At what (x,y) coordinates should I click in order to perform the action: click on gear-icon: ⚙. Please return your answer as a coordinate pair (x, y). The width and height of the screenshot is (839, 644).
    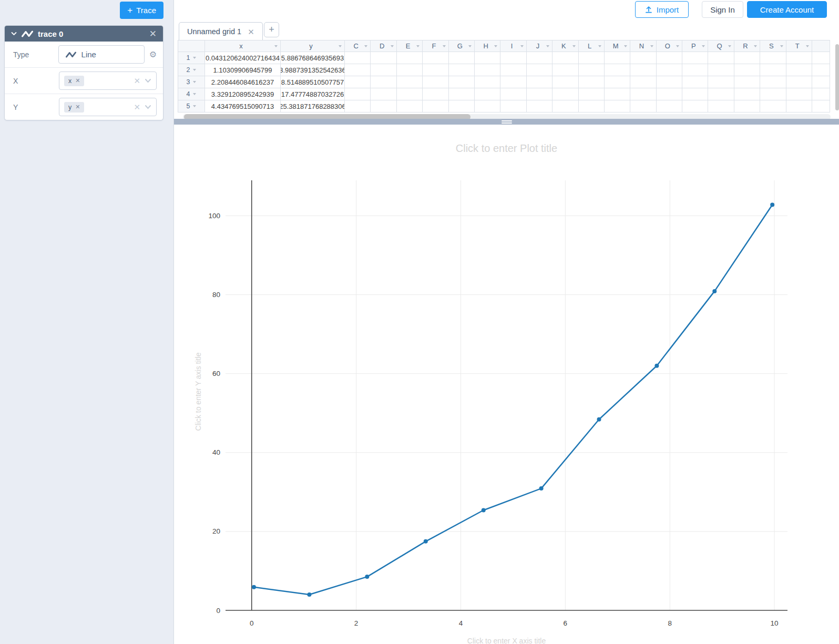
    Looking at the image, I should click on (153, 55).